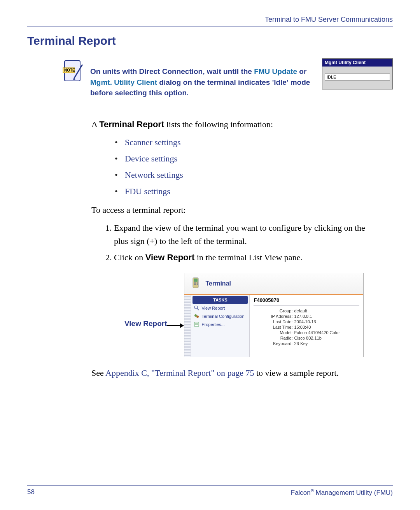  What do you see at coordinates (213, 308) in the screenshot?
I see `task-label: View Report` at bounding box center [213, 308].